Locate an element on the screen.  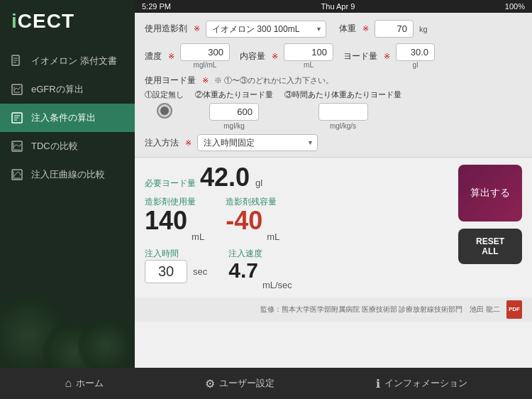
contrast-agent-label: 使用造影剤 is located at coordinates (166, 28).